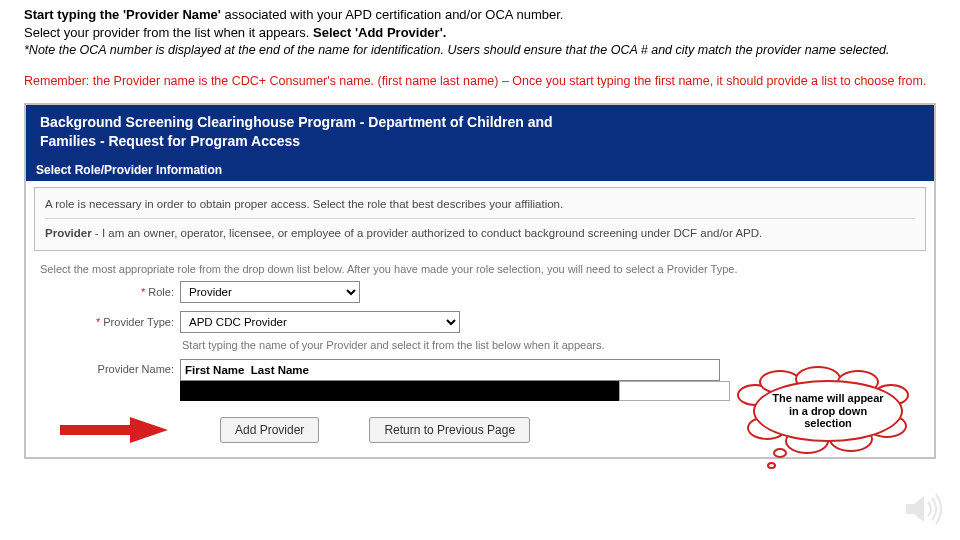  Describe the element at coordinates (300, 132) in the screenshot. I see `panel-title: Background Screening Clearinghouse Progr…` at that location.